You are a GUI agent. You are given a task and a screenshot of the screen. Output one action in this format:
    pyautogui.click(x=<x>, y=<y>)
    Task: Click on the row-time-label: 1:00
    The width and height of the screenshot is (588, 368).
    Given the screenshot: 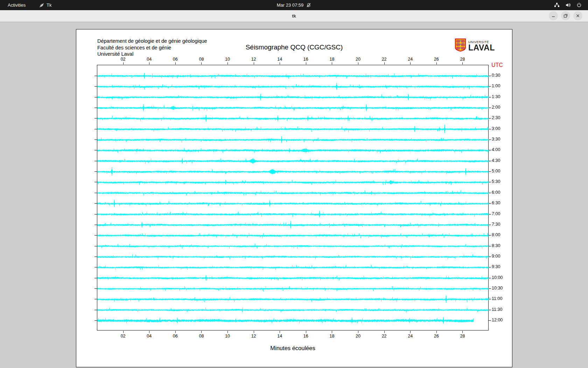 What is the action you would take?
    pyautogui.click(x=496, y=86)
    